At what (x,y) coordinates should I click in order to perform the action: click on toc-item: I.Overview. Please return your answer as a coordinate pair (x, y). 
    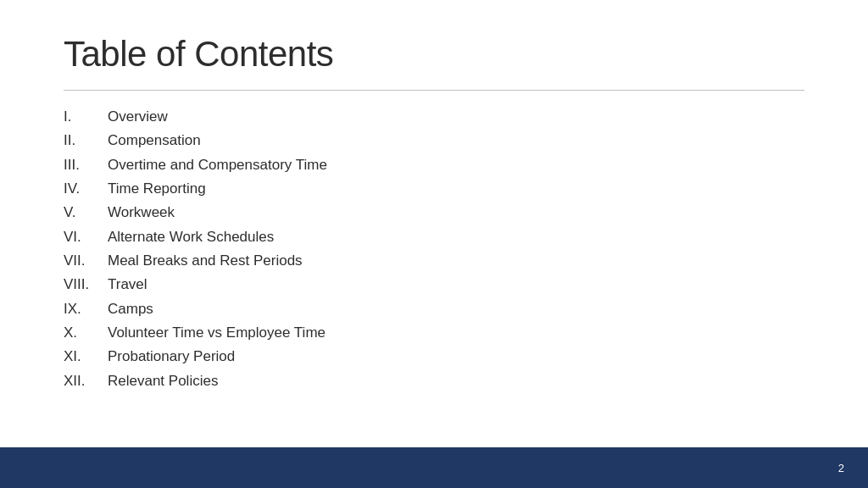
    Looking at the image, I should click on (434, 117).